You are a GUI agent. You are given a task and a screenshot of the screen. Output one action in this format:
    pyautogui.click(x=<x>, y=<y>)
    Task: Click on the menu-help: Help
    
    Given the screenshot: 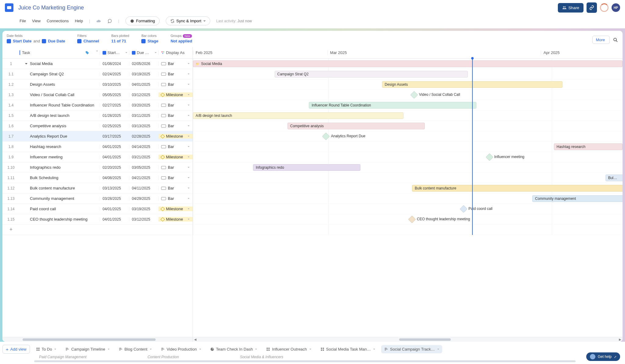 What is the action you would take?
    pyautogui.click(x=79, y=21)
    